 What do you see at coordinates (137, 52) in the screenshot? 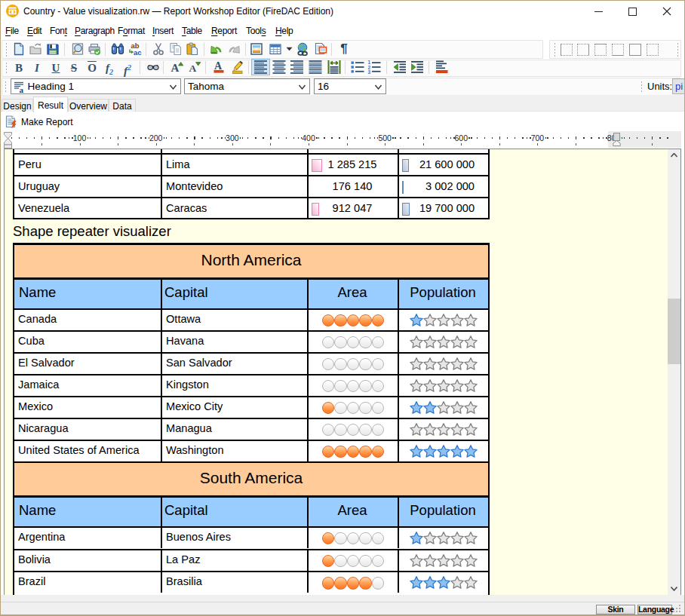
I see `svg-text: ac` at bounding box center [137, 52].